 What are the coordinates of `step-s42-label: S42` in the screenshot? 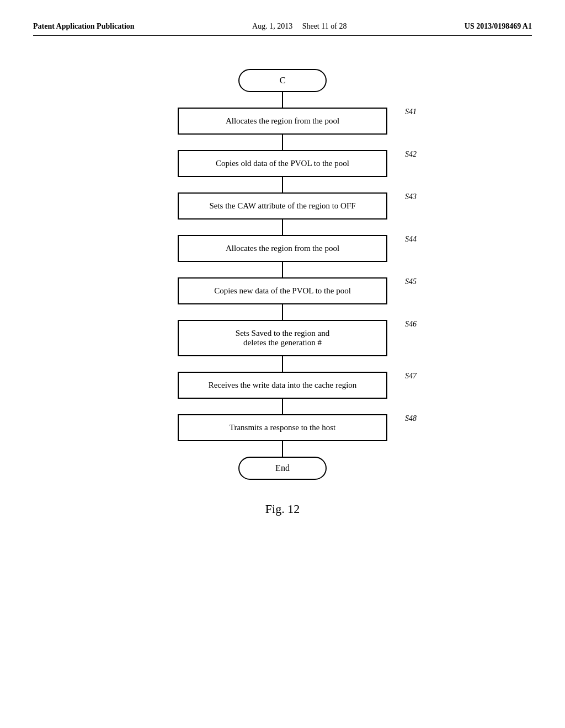 It's located at (411, 154).